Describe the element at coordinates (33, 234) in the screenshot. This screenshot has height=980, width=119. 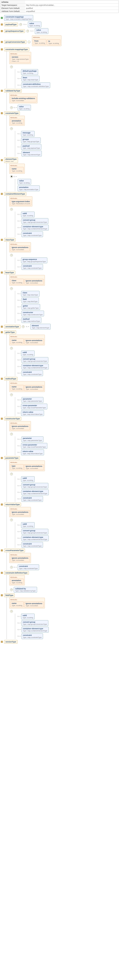
I see `cet-constraint: constraintType: map:constraintType` at that location.